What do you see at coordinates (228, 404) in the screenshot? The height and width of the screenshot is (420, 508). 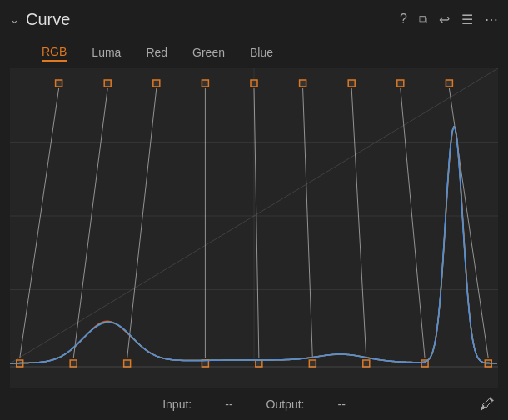 I see `input-value: --` at bounding box center [228, 404].